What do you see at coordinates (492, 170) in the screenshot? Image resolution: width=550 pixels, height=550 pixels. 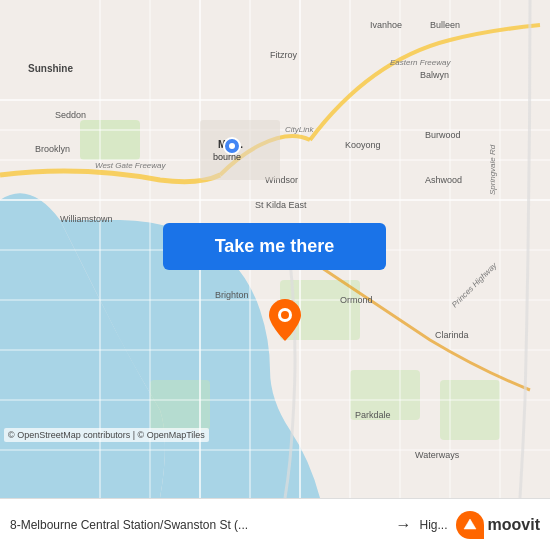 I see `svg-text: Springvale Rd` at bounding box center [492, 170].